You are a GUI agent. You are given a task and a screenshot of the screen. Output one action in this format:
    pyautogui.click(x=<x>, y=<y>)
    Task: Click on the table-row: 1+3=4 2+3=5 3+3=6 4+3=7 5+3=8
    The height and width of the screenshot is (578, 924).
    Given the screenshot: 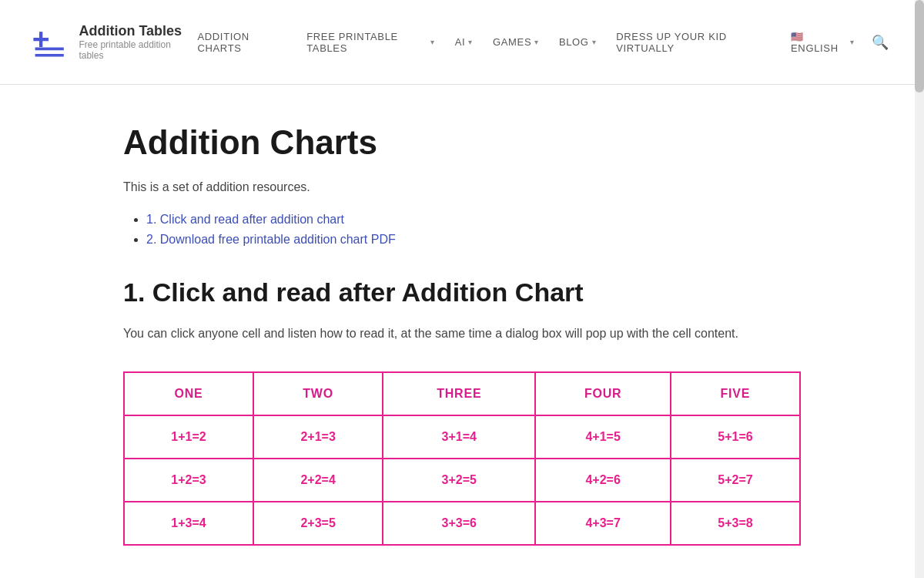 What is the action you would take?
    pyautogui.click(x=462, y=523)
    